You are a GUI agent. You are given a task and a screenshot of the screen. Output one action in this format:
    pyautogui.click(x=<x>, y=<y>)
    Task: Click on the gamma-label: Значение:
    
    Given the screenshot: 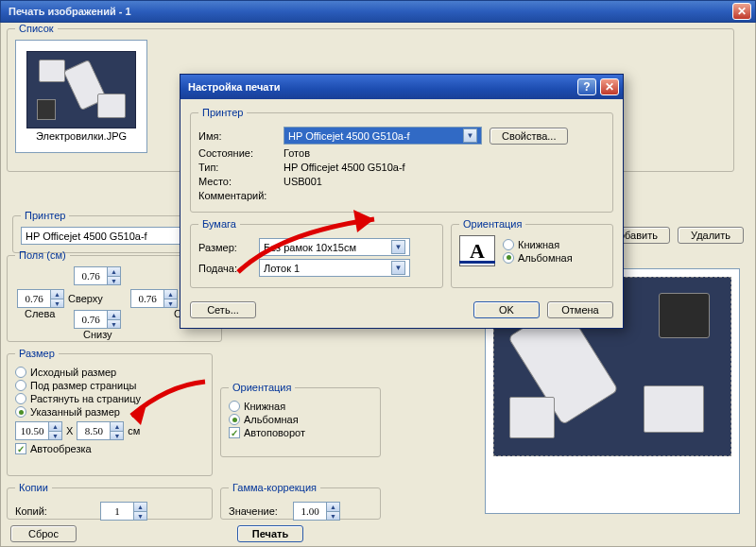 What is the action you would take?
    pyautogui.click(x=257, y=511)
    